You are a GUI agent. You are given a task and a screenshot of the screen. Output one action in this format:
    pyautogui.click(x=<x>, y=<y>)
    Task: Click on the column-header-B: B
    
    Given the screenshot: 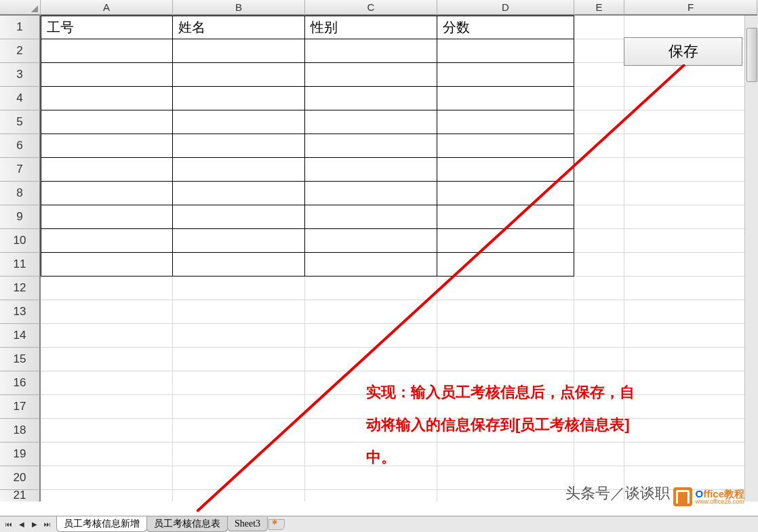 What is the action you would take?
    pyautogui.click(x=239, y=8)
    